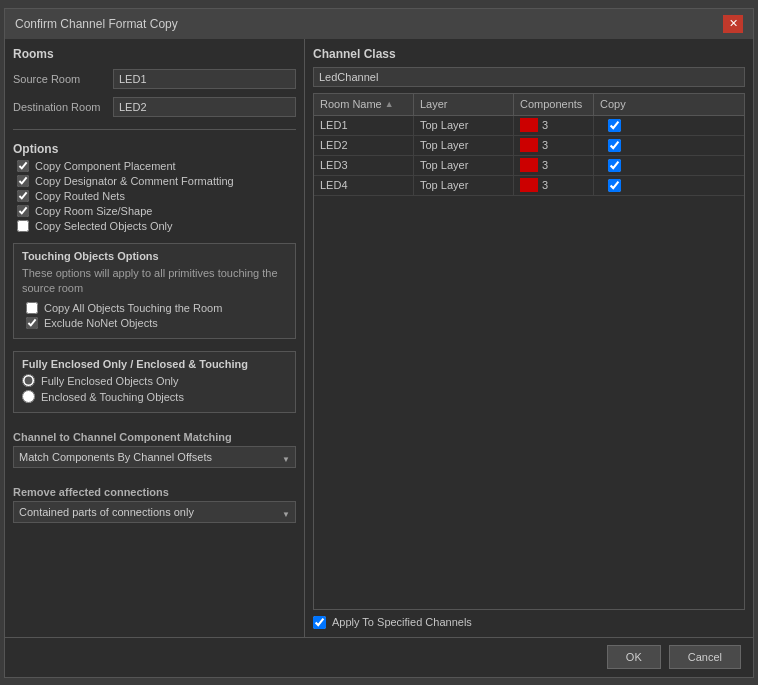 This screenshot has height=685, width=758. Describe the element at coordinates (529, 54) in the screenshot. I see `channel-class-title: Channel Class` at that location.